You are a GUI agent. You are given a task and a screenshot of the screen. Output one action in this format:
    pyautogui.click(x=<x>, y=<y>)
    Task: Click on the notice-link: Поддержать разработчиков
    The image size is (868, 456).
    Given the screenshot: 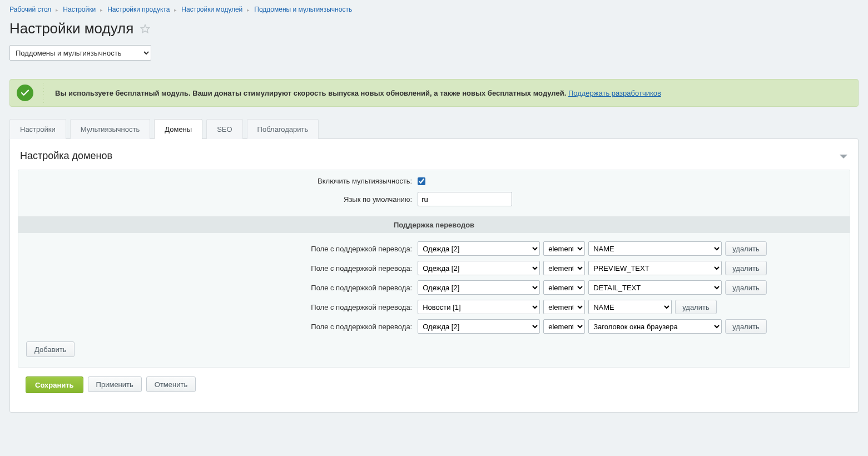 What is the action you would take?
    pyautogui.click(x=615, y=93)
    